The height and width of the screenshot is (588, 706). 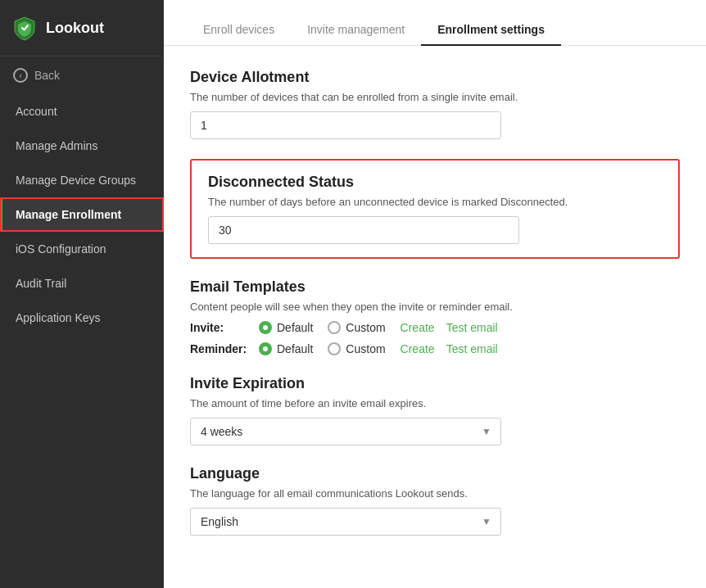 What do you see at coordinates (435, 317) in the screenshot?
I see `email-templates-section: Email Templates Content people will see …` at bounding box center [435, 317].